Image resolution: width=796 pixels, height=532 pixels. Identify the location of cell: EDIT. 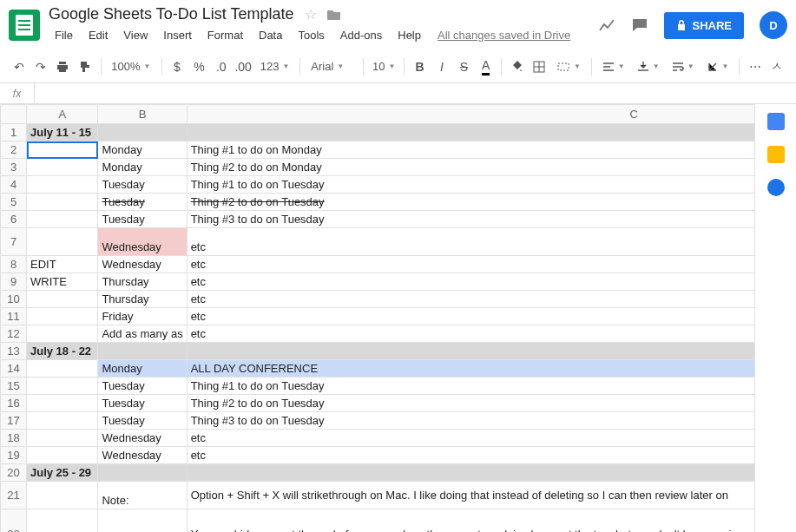
(62, 265).